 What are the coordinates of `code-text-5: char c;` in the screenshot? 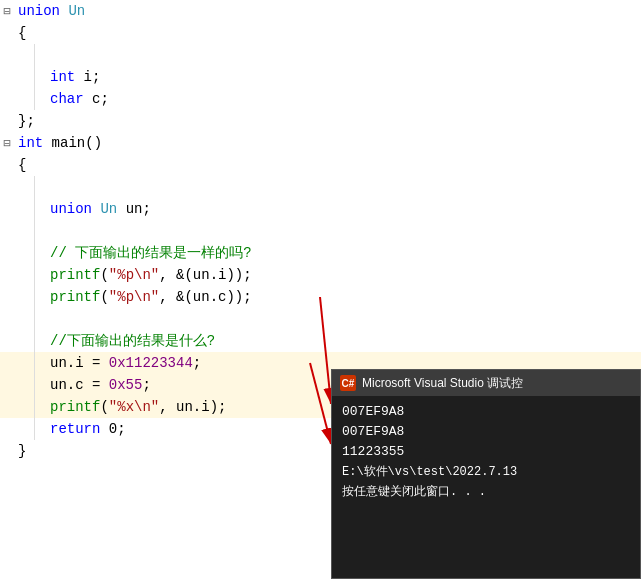 It's located at (328, 99).